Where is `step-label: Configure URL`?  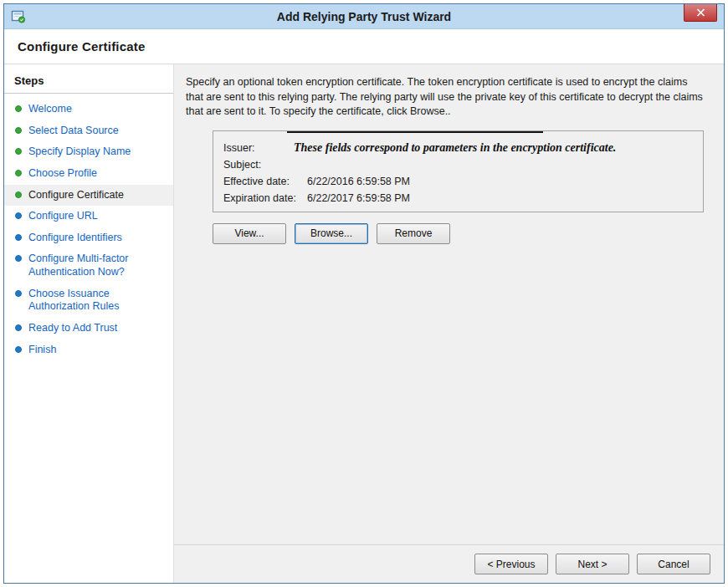
step-label: Configure URL is located at coordinates (64, 217).